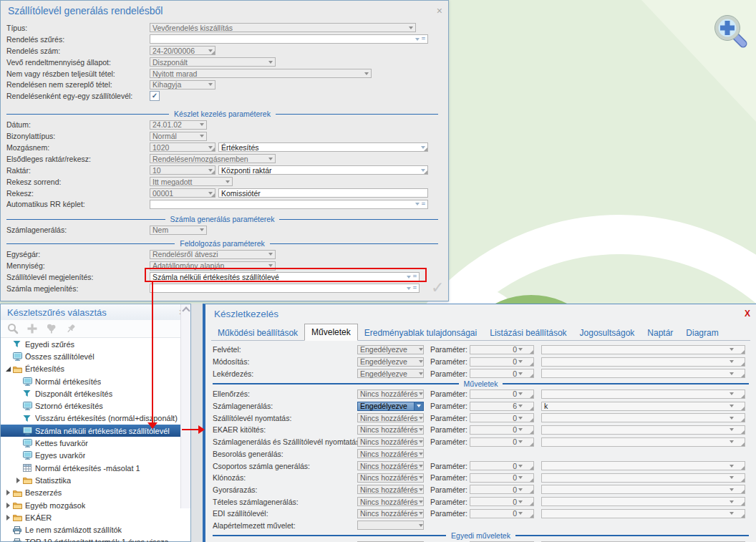  Describe the element at coordinates (91, 505) in the screenshot. I see `tree-item: Egyéb mozgások` at that location.